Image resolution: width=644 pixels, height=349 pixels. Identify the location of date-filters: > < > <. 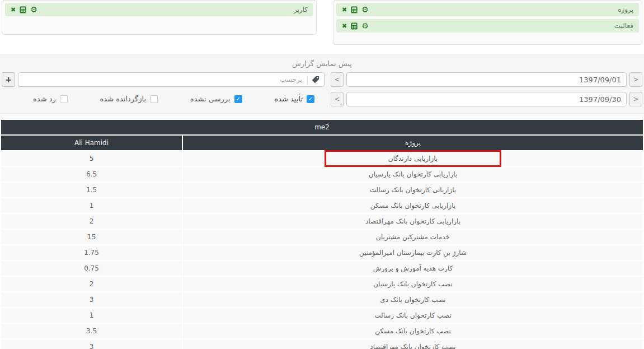
(487, 92).